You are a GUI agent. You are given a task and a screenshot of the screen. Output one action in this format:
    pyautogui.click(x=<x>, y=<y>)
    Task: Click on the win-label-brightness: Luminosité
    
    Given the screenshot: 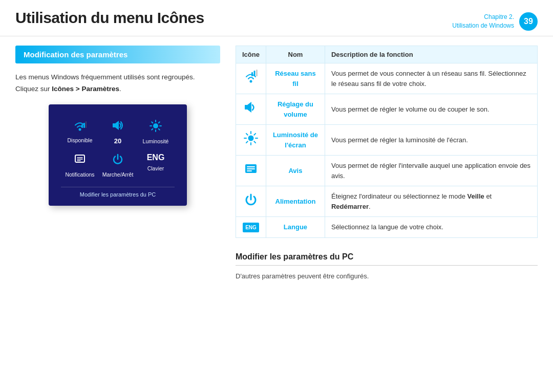 What is the action you would take?
    pyautogui.click(x=156, y=141)
    